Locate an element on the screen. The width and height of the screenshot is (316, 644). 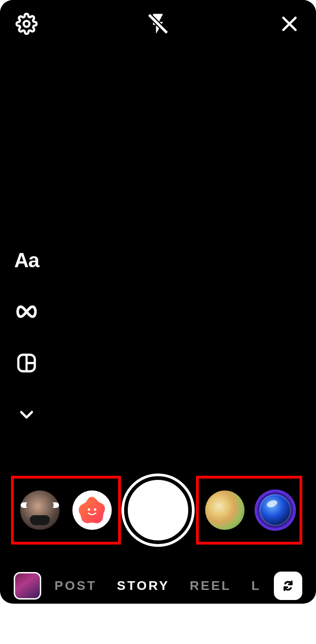
infinity-icon is located at coordinates (27, 312).